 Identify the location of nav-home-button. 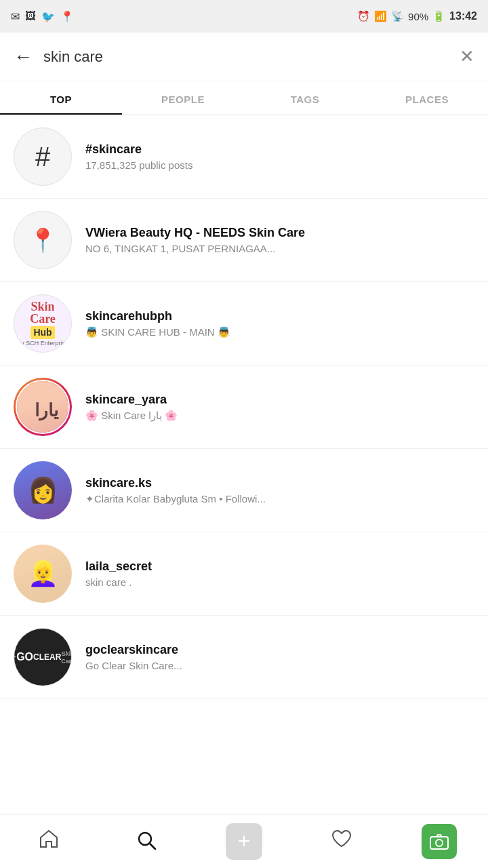
(49, 842).